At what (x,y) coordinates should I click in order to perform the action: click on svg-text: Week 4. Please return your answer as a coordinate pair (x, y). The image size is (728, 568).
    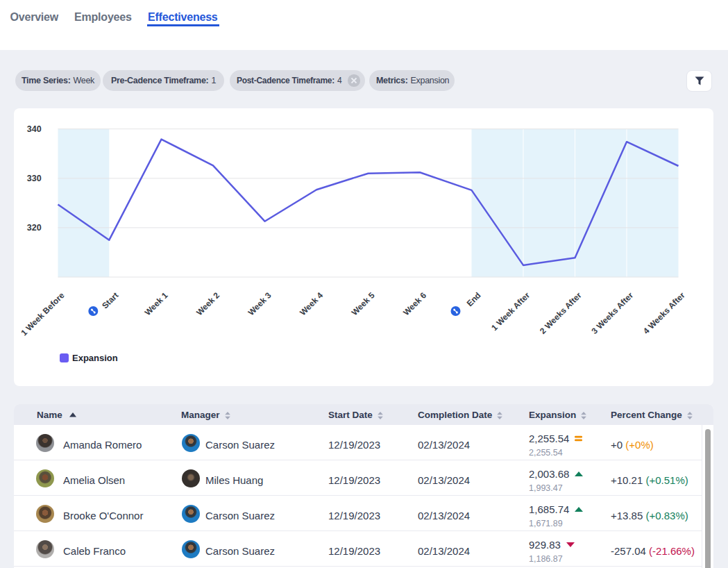
    Looking at the image, I should click on (311, 304).